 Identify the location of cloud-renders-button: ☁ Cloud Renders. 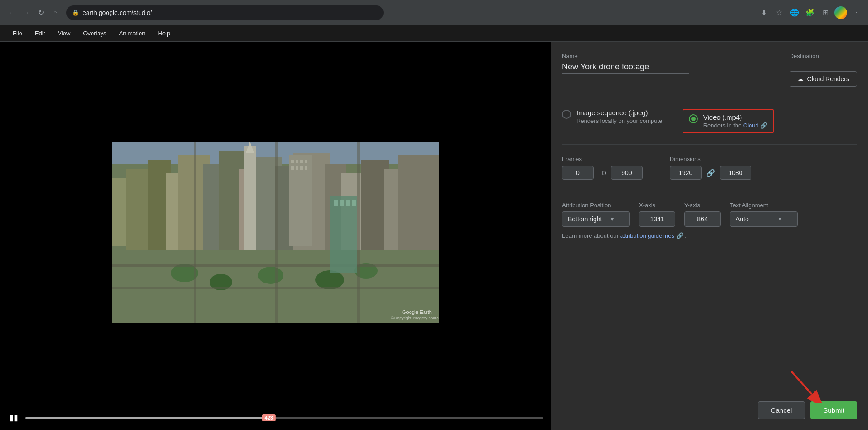
(824, 79).